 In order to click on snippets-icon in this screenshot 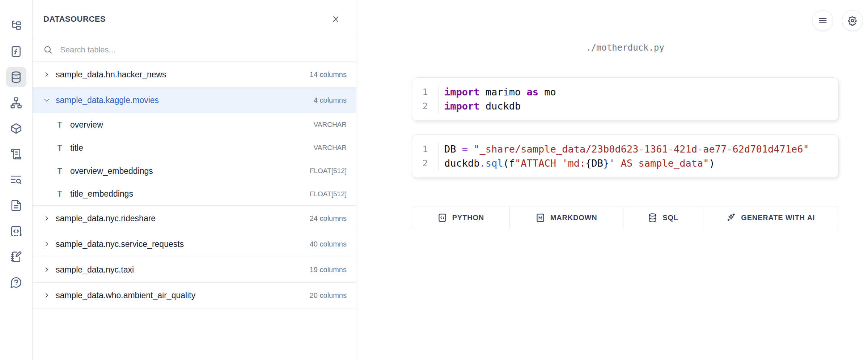, I will do `click(16, 231)`.